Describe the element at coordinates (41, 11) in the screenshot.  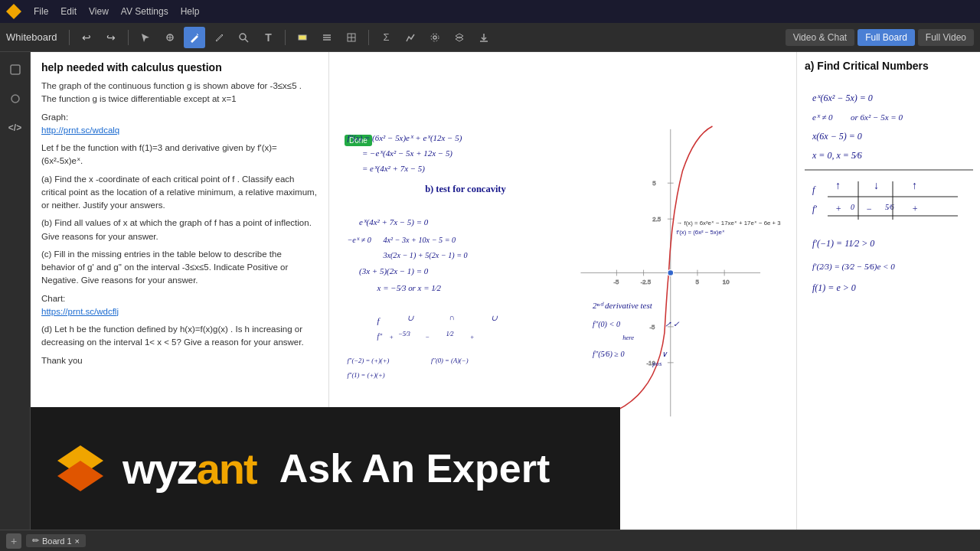
I see `menu-file: File` at that location.